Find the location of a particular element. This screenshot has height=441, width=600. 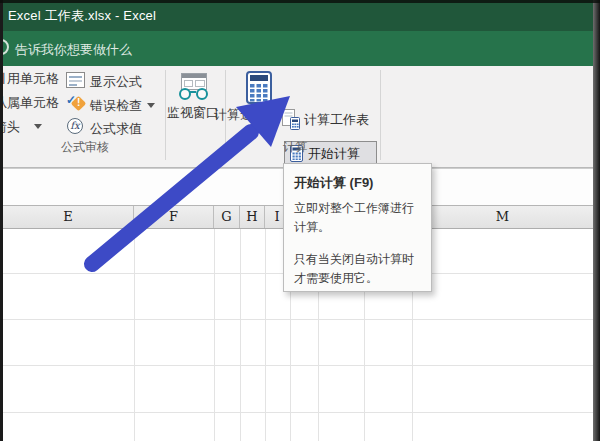

evaluate-formula-button: 公式求值 is located at coordinates (116, 129).